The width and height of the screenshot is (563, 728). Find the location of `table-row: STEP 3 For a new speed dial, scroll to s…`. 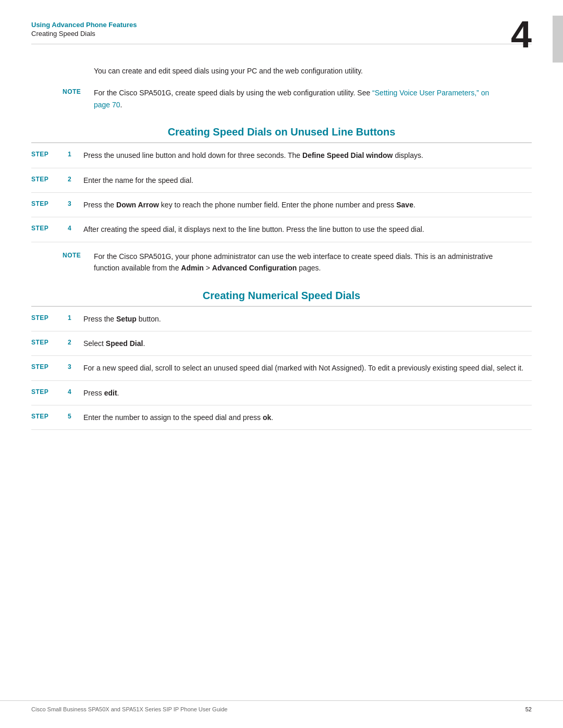

table-row: STEP 3 For a new speed dial, scroll to s… is located at coordinates (282, 368).